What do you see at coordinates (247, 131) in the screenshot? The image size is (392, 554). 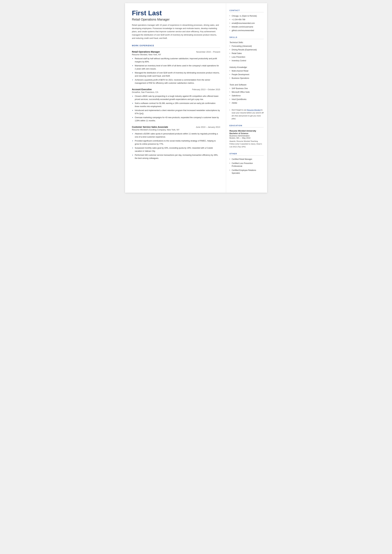 I see `edu-school: Resume Worded University` at bounding box center [247, 131].